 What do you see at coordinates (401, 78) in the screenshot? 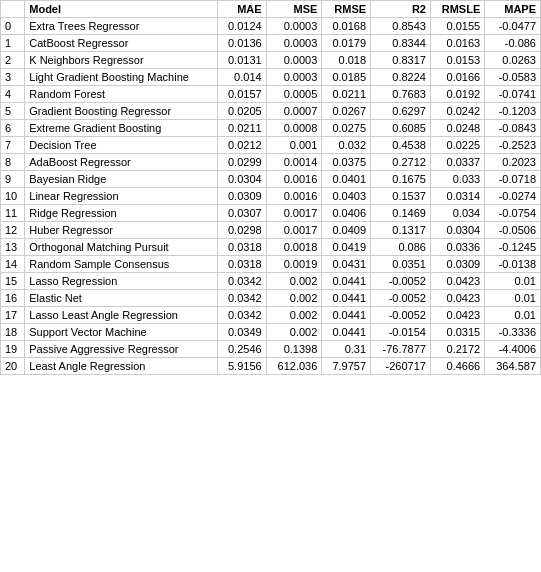
I see `cell-r2: 0.8224` at bounding box center [401, 78].